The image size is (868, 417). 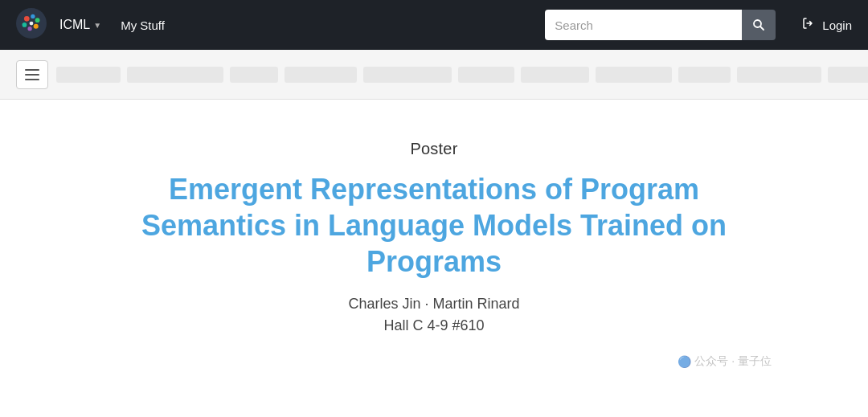 I want to click on logo, so click(x=31, y=25).